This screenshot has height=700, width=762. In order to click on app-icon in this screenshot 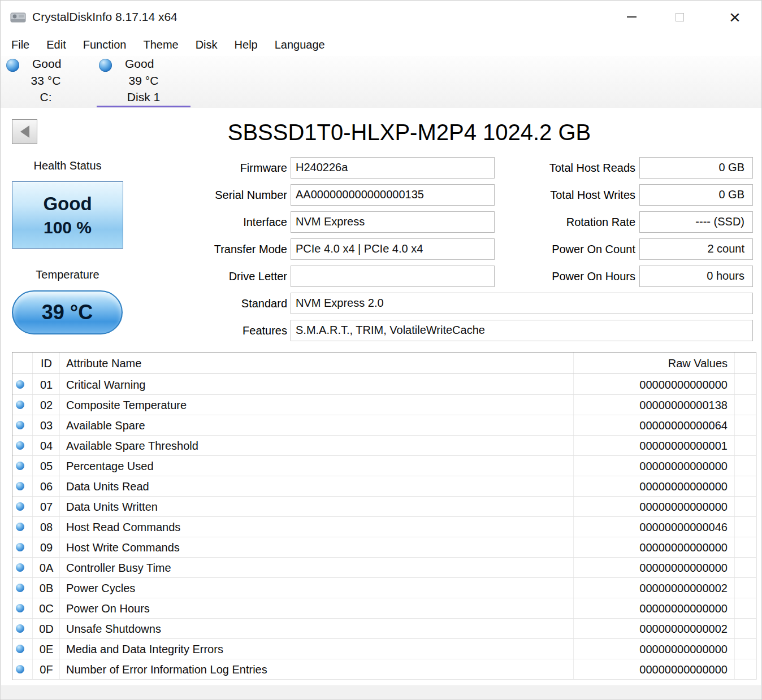, I will do `click(18, 17)`.